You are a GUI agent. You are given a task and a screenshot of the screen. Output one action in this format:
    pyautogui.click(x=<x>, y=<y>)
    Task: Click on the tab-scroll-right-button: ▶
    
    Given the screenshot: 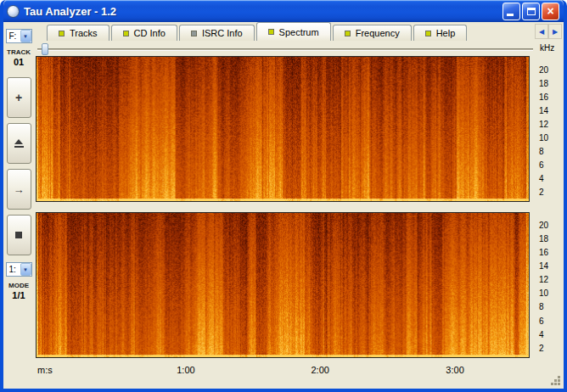 What is the action you would take?
    pyautogui.click(x=555, y=31)
    